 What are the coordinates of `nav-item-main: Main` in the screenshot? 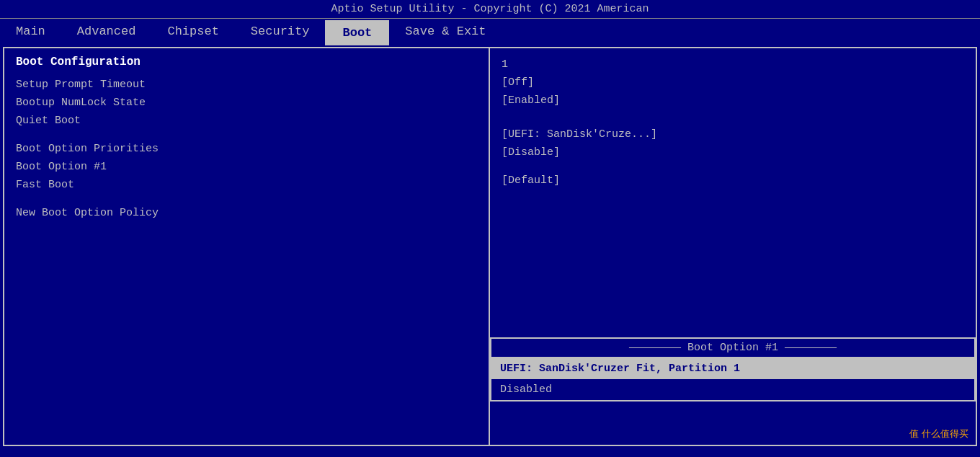 It's located at (30, 33).